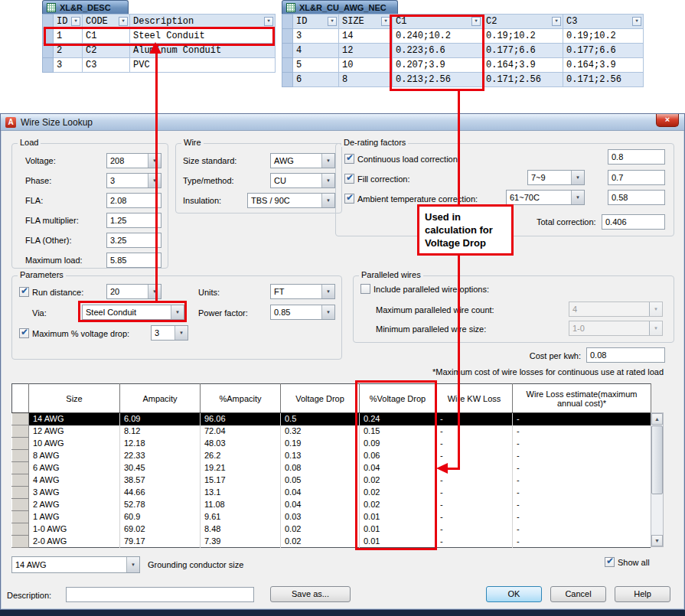  Describe the element at coordinates (134, 292) in the screenshot. I see `run-distance-select: 20▼` at that location.